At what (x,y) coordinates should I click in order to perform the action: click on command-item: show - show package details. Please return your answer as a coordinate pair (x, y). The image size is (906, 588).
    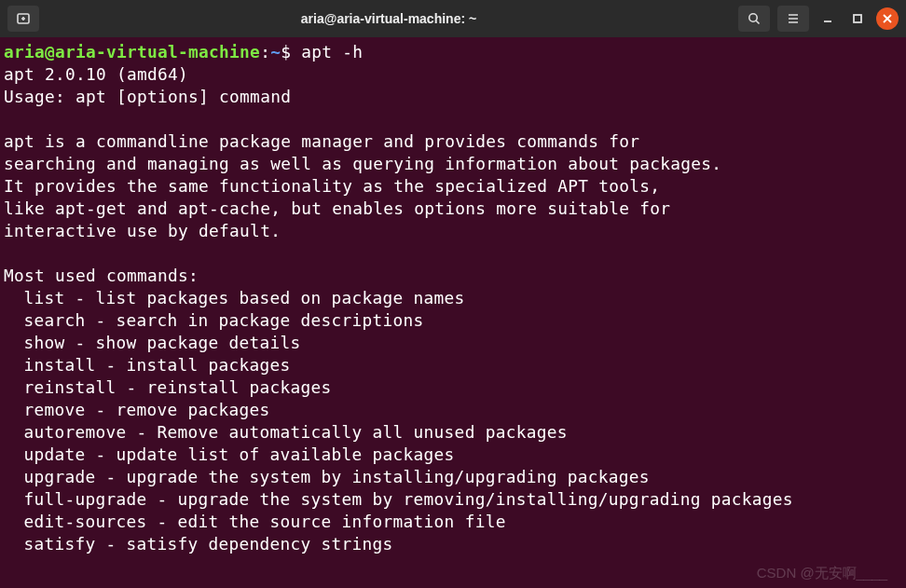
    Looking at the image, I should click on (453, 343).